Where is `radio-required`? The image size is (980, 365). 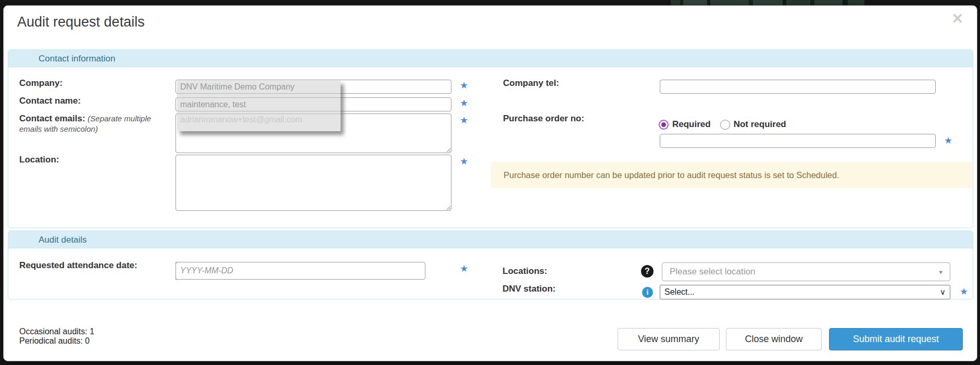 radio-required is located at coordinates (663, 125).